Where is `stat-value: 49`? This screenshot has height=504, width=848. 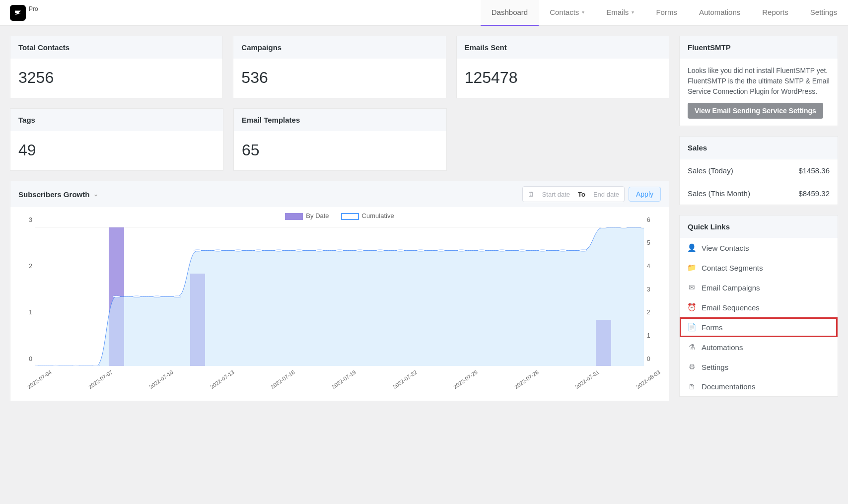 stat-value: 49 is located at coordinates (117, 151).